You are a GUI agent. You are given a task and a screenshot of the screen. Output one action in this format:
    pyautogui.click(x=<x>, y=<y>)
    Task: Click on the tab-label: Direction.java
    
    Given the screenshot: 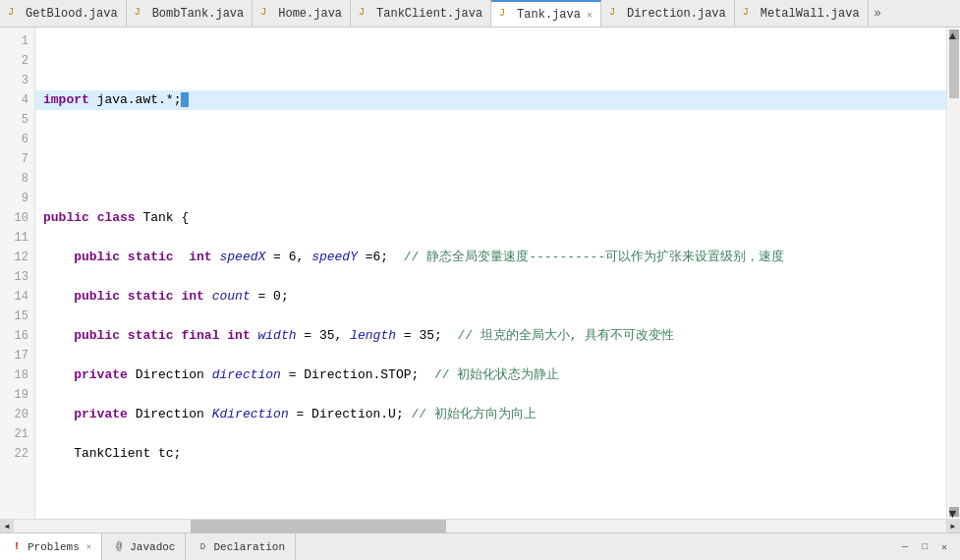 What is the action you would take?
    pyautogui.click(x=676, y=14)
    